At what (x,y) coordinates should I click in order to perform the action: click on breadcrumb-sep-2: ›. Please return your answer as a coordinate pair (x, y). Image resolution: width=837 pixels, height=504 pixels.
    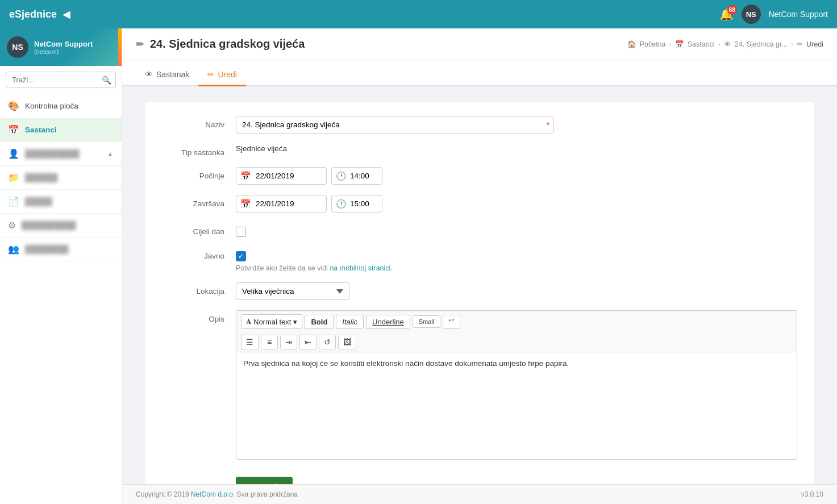
    Looking at the image, I should click on (719, 44).